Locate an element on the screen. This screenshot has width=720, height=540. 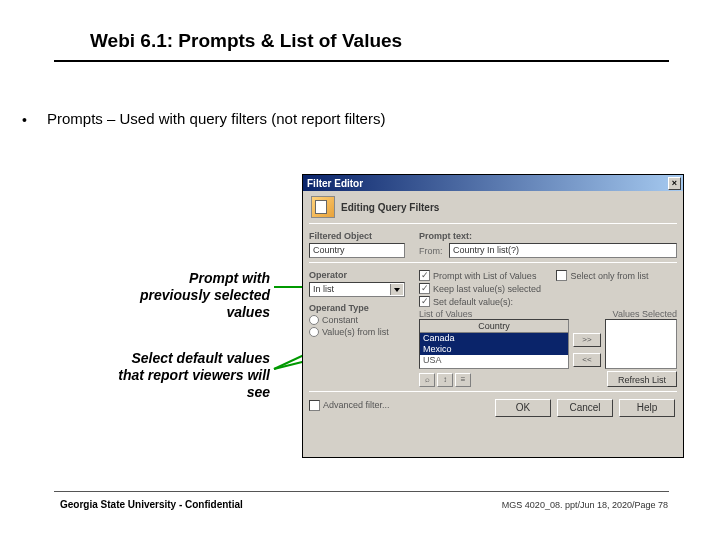
close-icon: × is located at coordinates (674, 184).